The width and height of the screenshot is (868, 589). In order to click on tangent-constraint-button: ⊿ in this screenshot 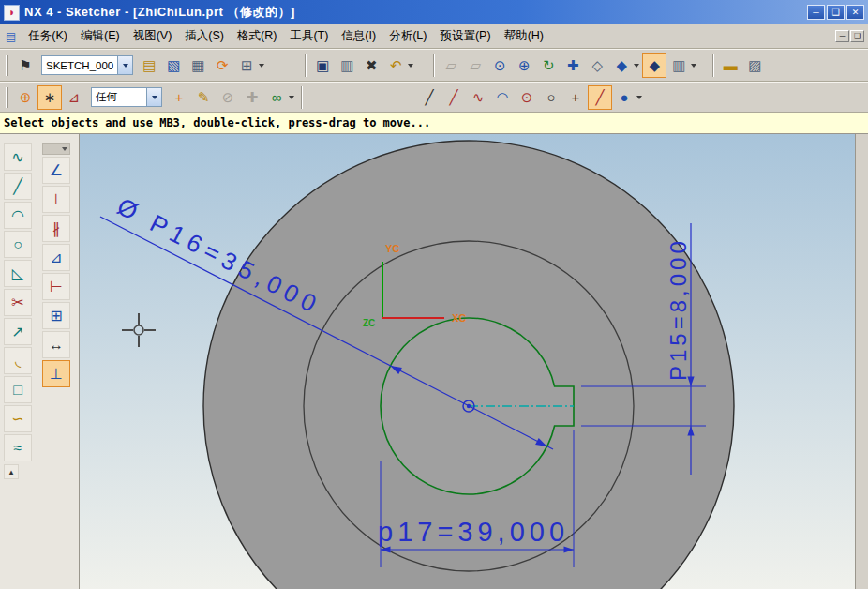, I will do `click(56, 257)`.